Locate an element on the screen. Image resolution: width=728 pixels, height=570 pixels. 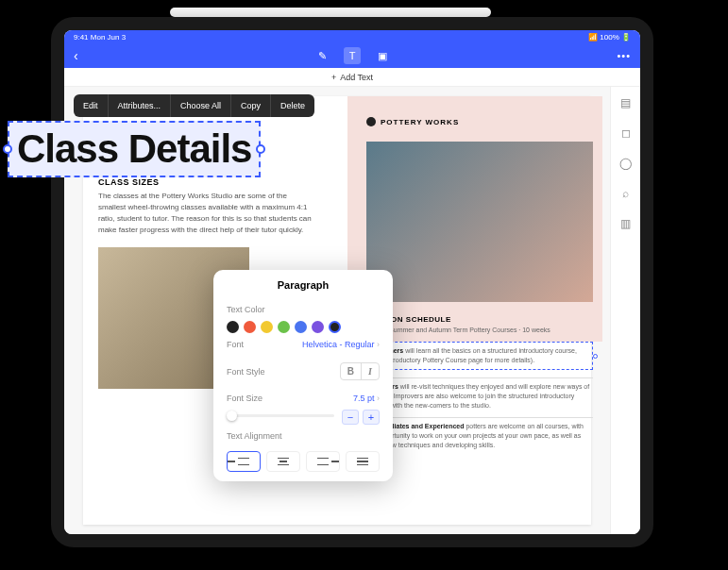
context-menu: Edit Attributes... Choose All Copy Delet… is located at coordinates (195, 106).